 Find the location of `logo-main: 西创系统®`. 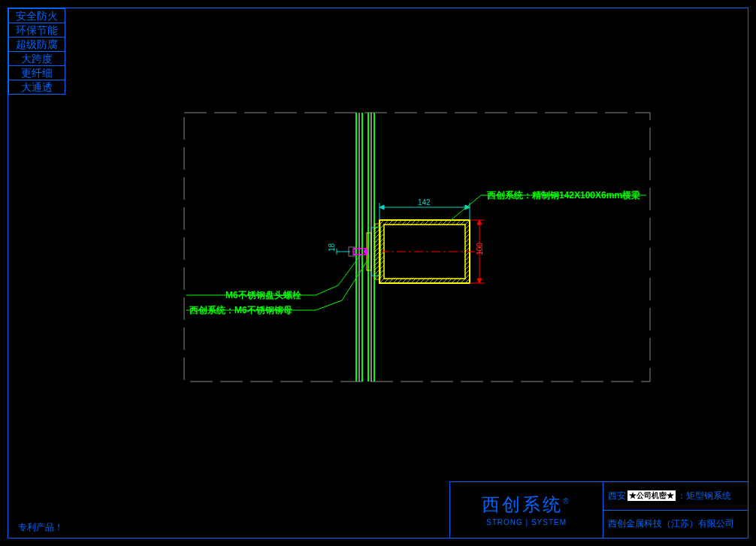

logo-main: 西创系统® is located at coordinates (526, 505).